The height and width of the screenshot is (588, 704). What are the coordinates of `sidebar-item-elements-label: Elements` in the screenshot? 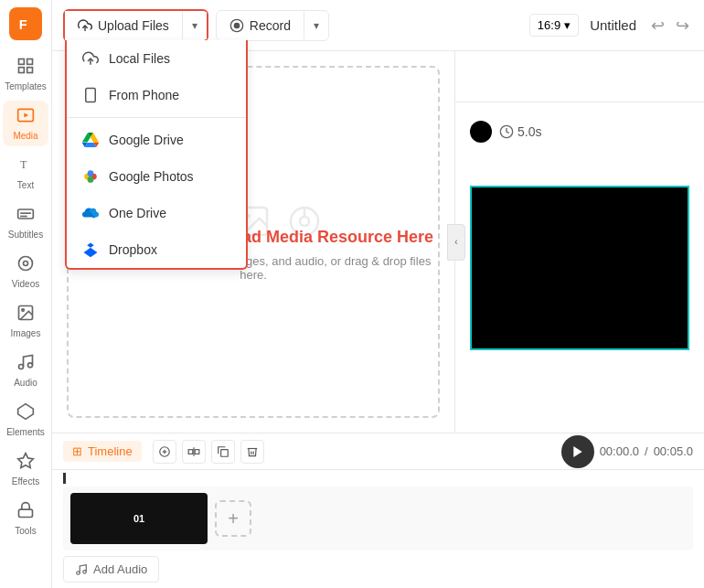 It's located at (26, 432).